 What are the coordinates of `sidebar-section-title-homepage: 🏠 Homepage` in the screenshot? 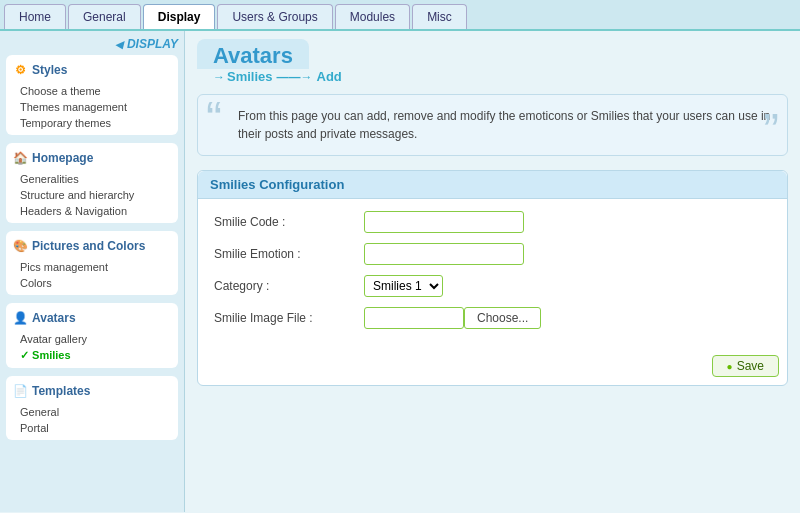 It's located at (92, 158).